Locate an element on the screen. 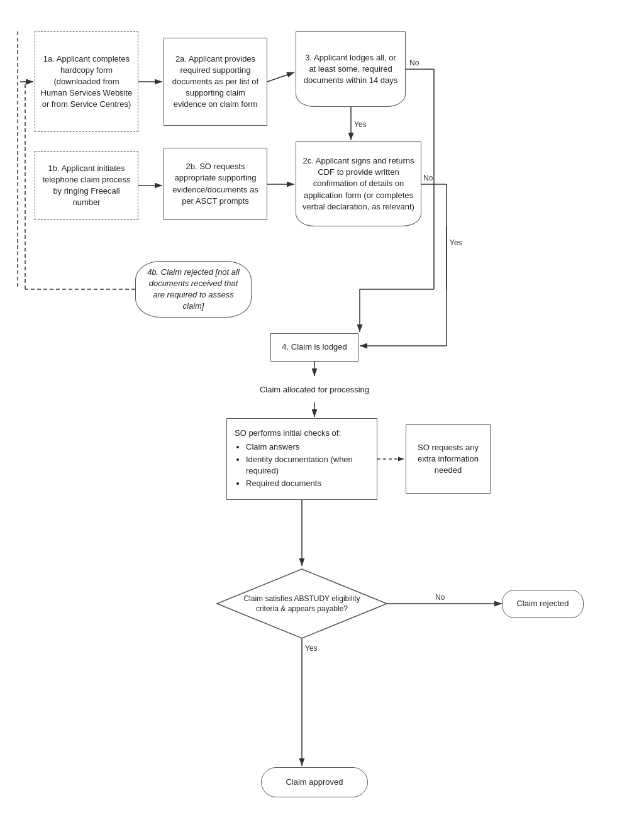 This screenshot has width=644, height=825. box-2a-label: 2a. Applicant provides required supporti… is located at coordinates (215, 82).